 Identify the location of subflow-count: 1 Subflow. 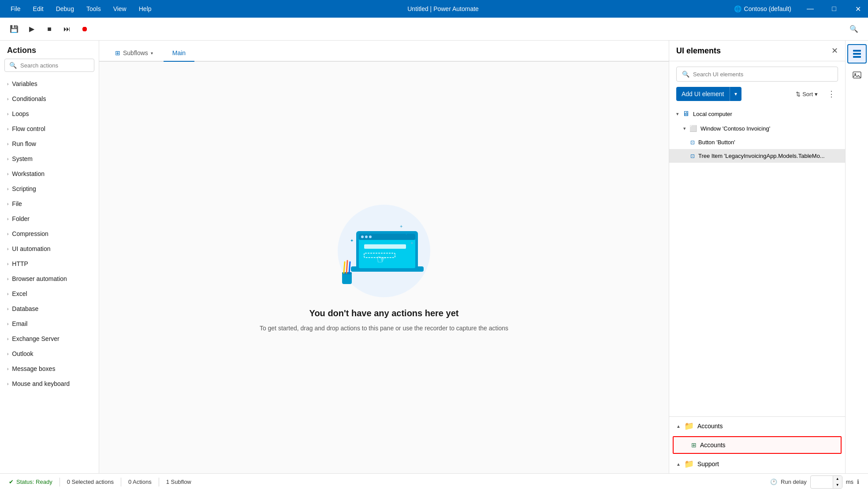
(179, 482).